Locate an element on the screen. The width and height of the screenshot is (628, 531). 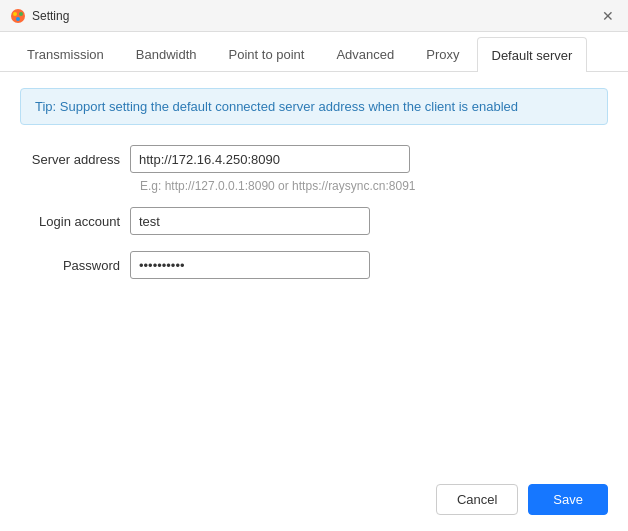
tab-transmission: Transmission is located at coordinates (66, 54).